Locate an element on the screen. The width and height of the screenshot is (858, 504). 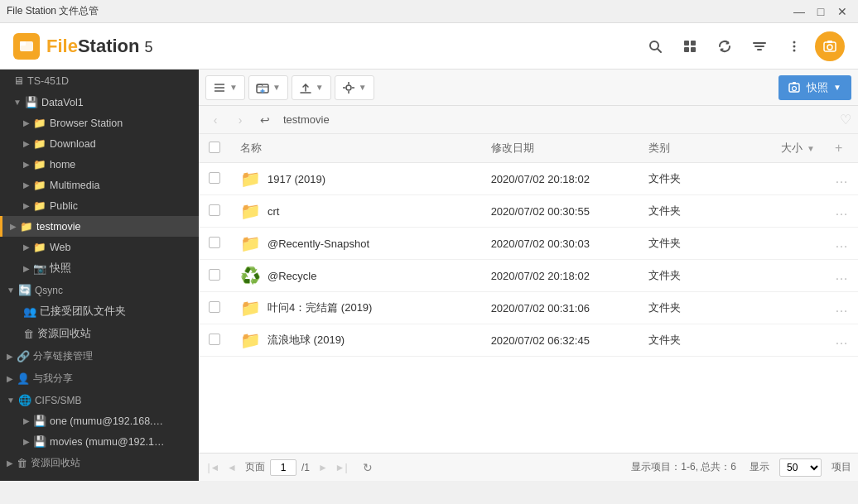
one-drive-icon: 💾 is located at coordinates (40, 420).